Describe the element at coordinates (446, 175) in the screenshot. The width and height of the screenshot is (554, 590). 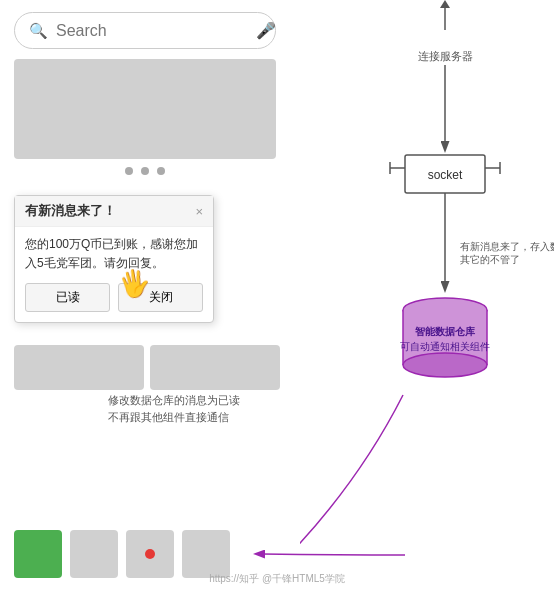
I see `socket-label: socket` at that location.